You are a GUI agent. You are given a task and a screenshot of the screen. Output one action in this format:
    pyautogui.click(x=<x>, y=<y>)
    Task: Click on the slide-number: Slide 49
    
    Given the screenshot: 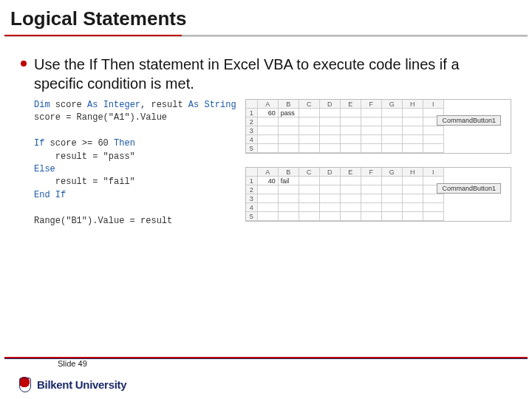 What is the action you would take?
    pyautogui.click(x=295, y=364)
    